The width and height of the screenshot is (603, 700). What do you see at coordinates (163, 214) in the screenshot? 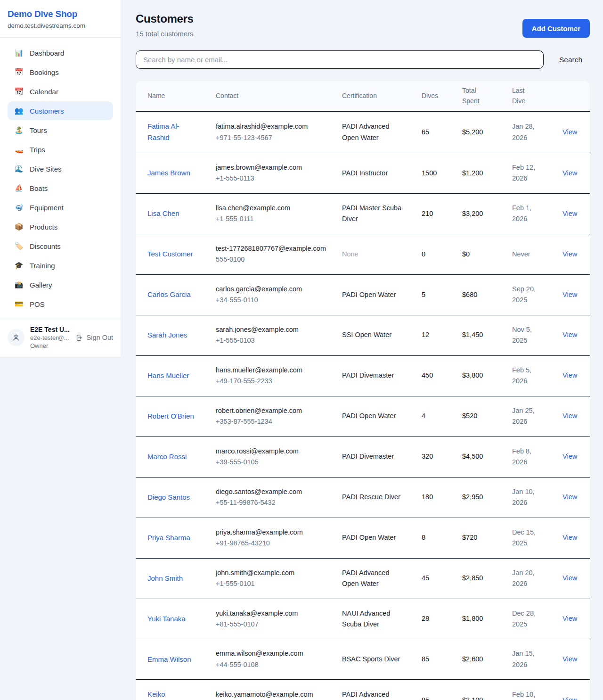
I see `customer-name-link: Lisa Chen` at bounding box center [163, 214].